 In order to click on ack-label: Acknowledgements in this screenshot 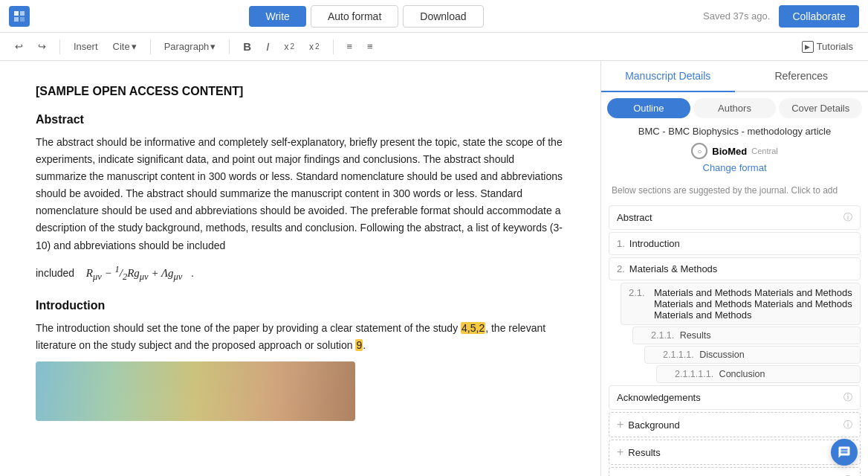, I will do `click(730, 397)`.